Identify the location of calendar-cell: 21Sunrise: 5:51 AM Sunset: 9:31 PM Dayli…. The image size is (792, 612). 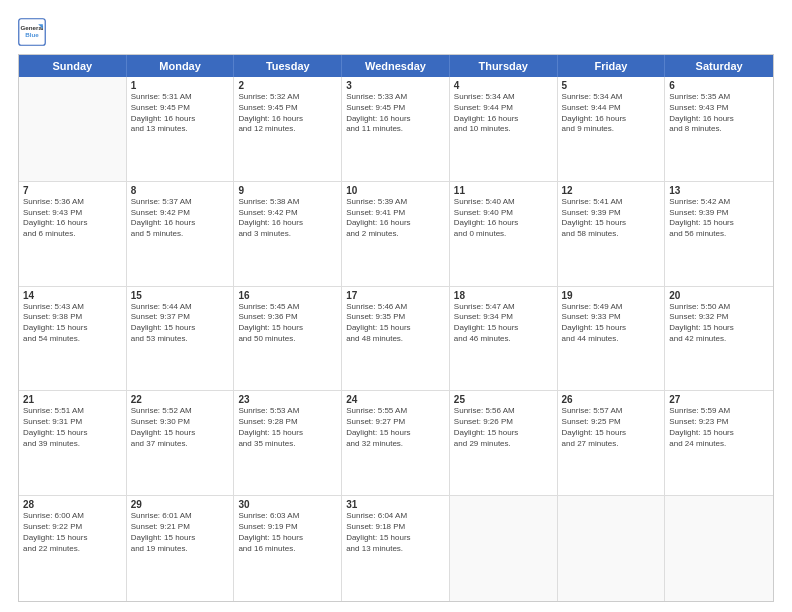
(73, 443).